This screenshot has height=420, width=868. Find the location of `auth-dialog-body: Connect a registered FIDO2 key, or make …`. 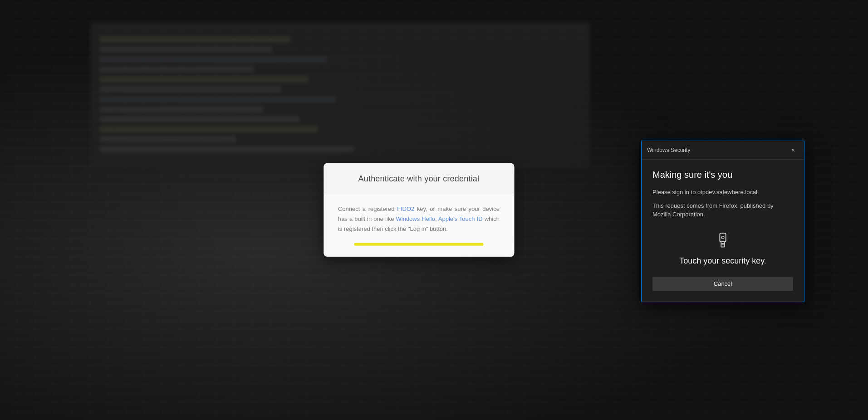

auth-dialog-body: Connect a registered FIDO2 key, or make … is located at coordinates (419, 225).